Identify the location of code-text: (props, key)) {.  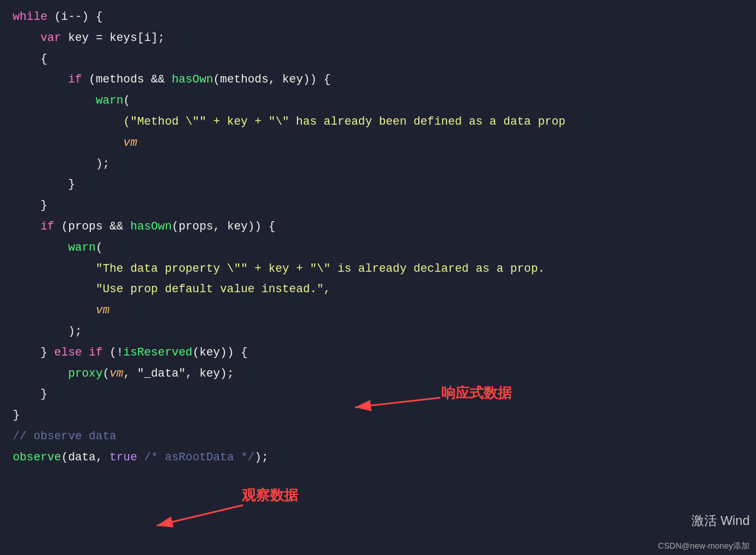
(223, 226).